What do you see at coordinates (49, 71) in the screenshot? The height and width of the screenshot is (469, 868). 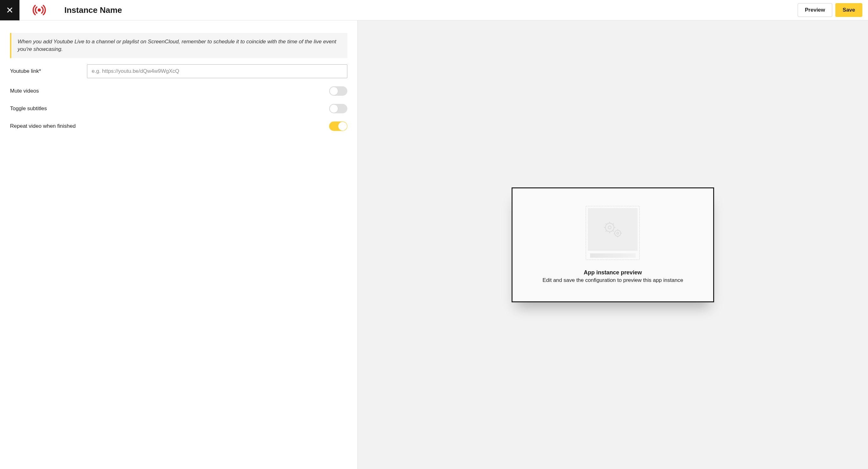 I see `youtube-link-label: Youtube link*` at bounding box center [49, 71].